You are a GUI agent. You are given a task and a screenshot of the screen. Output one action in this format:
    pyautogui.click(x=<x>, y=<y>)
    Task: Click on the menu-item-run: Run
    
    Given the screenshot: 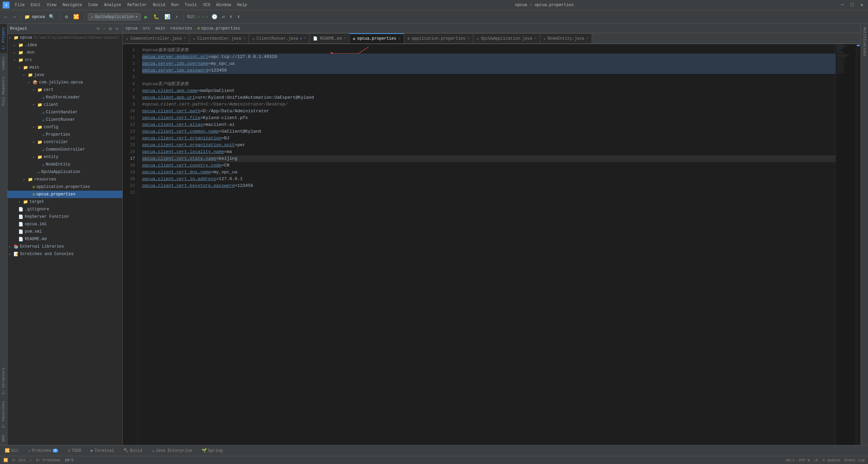 What is the action you would take?
    pyautogui.click(x=175, y=5)
    